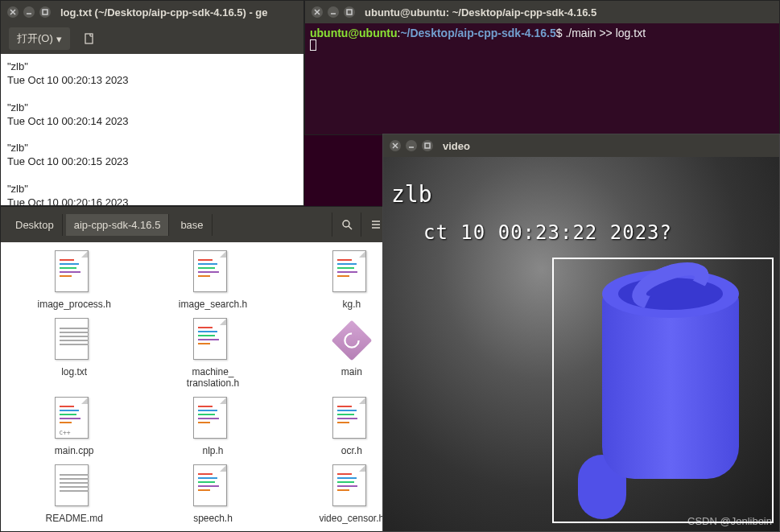 Image resolution: width=780 pixels, height=532 pixels. What do you see at coordinates (213, 518) in the screenshot?
I see `file-label: speech.h` at bounding box center [213, 518].